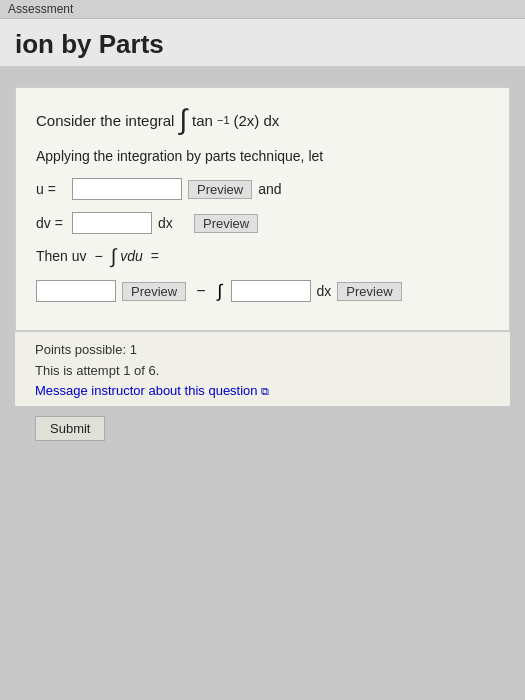  I want to click on attempt-text: This is attempt 1 of 6., so click(97, 370).